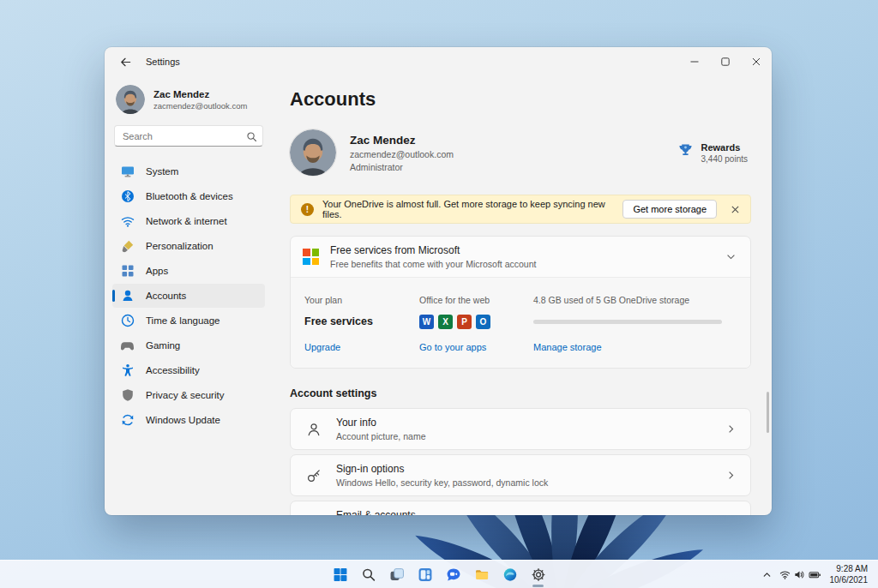 This screenshot has width=878, height=588. Describe the element at coordinates (756, 62) in the screenshot. I see `close-button` at that location.